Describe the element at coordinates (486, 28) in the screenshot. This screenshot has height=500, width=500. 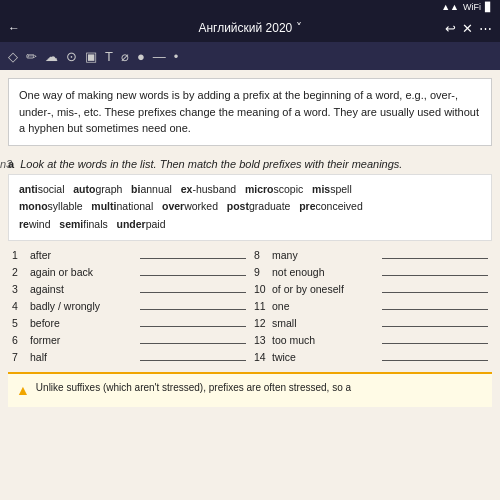
I see `more-icon: ⋯` at that location.